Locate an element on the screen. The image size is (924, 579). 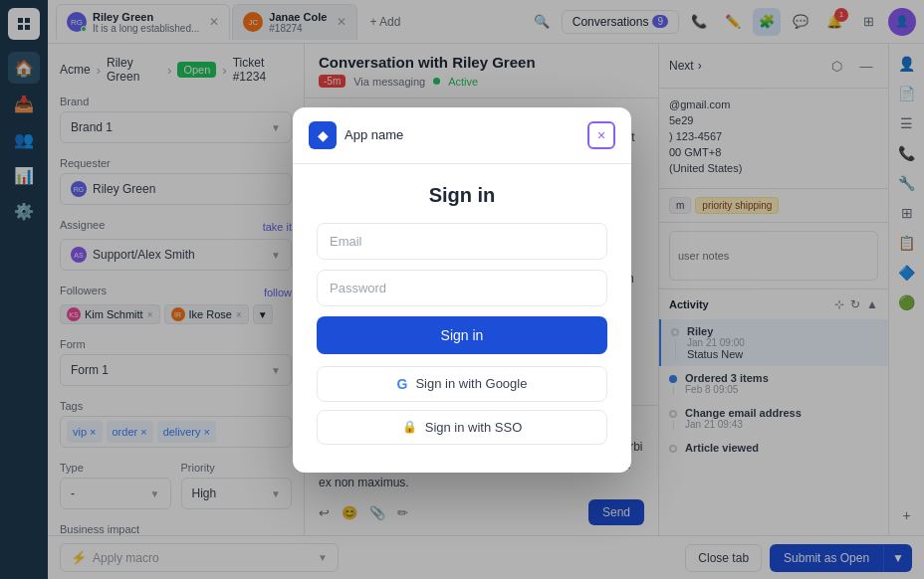
email-input is located at coordinates (462, 241).